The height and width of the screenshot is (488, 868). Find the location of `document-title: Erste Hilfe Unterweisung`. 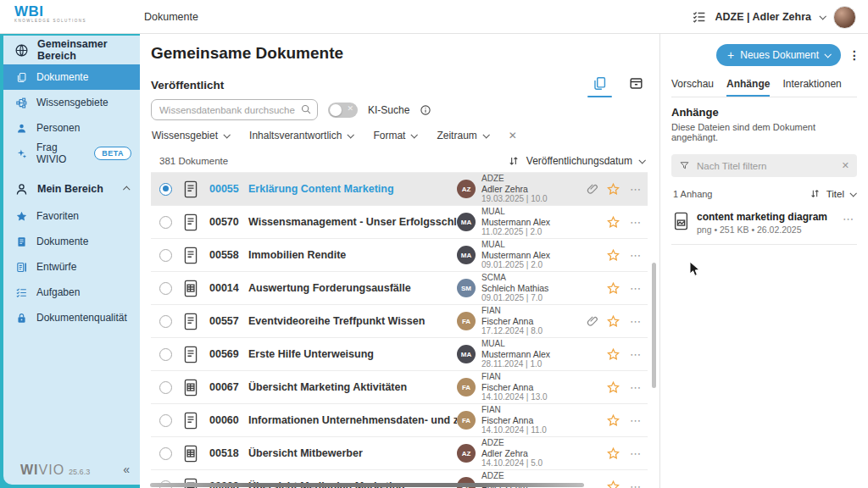

document-title: Erste Hilfe Unterweisung is located at coordinates (352, 354).